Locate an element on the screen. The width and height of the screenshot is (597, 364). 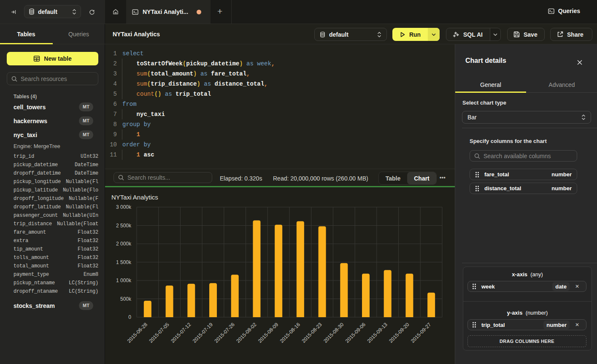
svg-text: 2015-09-06 is located at coordinates (356, 333).